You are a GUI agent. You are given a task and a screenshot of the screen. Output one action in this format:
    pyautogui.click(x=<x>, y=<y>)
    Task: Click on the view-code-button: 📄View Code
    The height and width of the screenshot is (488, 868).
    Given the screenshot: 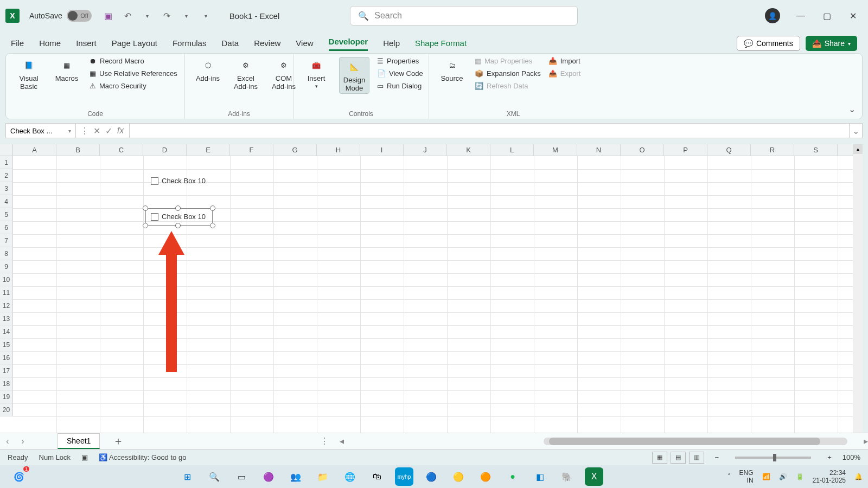 What is the action you would take?
    pyautogui.click(x=400, y=74)
    